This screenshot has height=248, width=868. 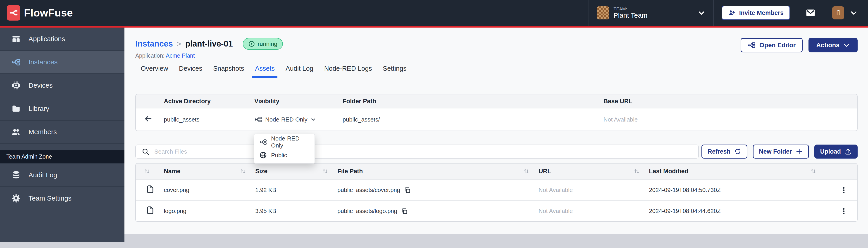 What do you see at coordinates (842, 13) in the screenshot?
I see `user-menu: fl` at bounding box center [842, 13].